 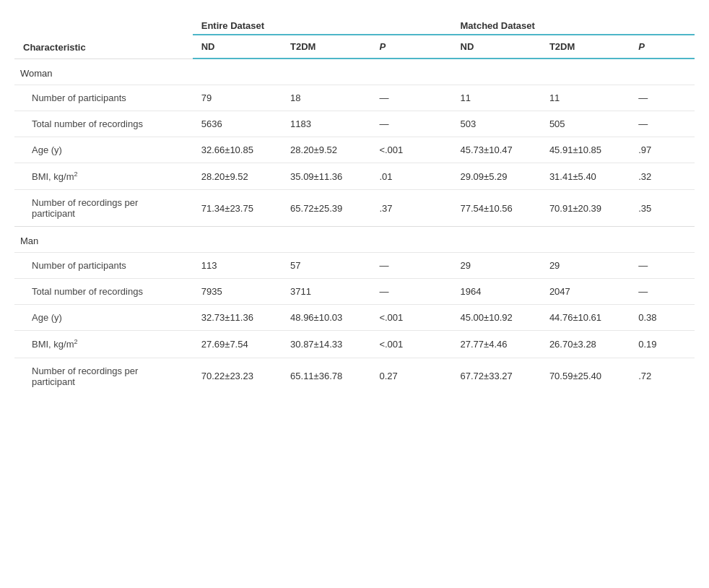 What do you see at coordinates (662, 318) in the screenshot?
I see `p2-value: 0.38` at bounding box center [662, 318].